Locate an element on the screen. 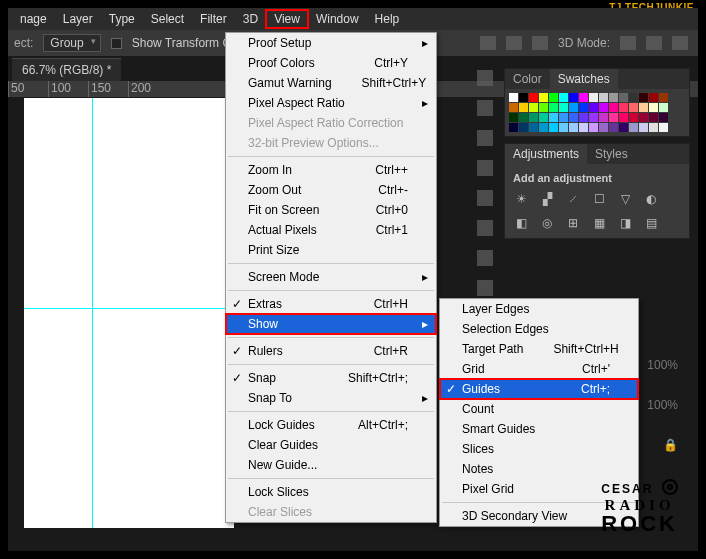 The width and height of the screenshot is (706, 559). menu-item-target-path: Target PathShift+Ctrl+H is located at coordinates (539, 349).